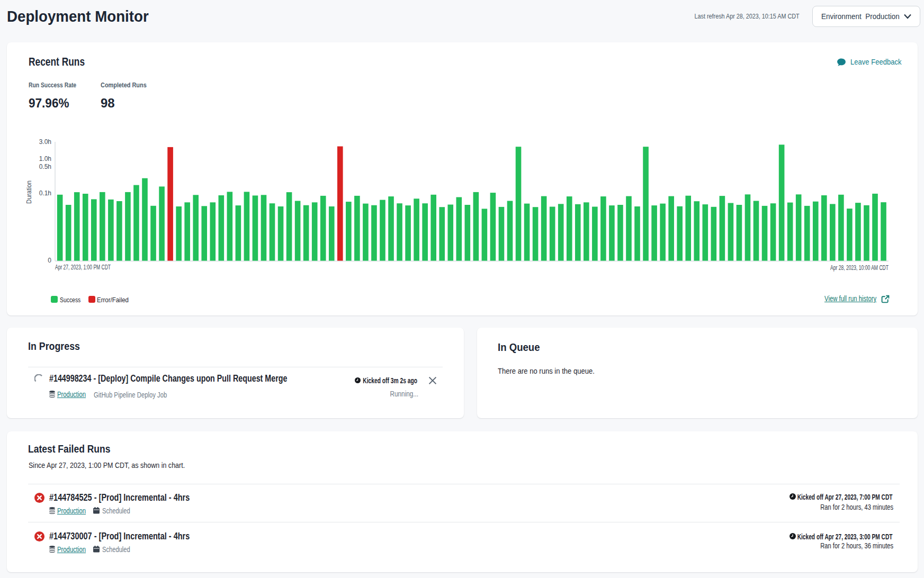  I want to click on svg-text: Duration, so click(29, 192).